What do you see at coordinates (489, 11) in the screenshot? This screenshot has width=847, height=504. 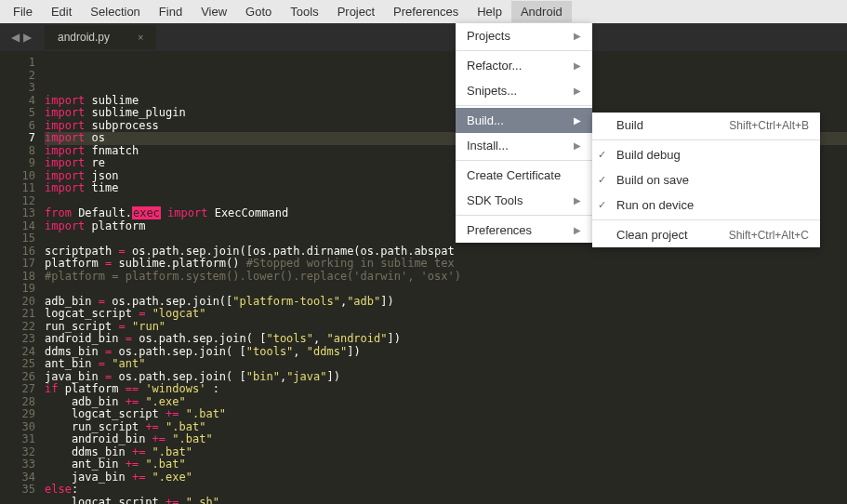 I see `menu-help: Help` at bounding box center [489, 11].